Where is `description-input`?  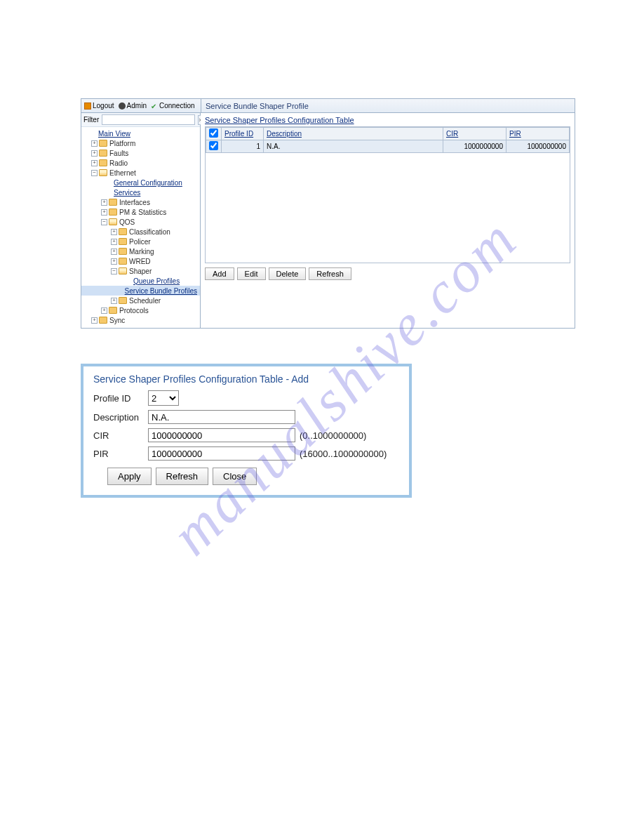 description-input is located at coordinates (222, 417).